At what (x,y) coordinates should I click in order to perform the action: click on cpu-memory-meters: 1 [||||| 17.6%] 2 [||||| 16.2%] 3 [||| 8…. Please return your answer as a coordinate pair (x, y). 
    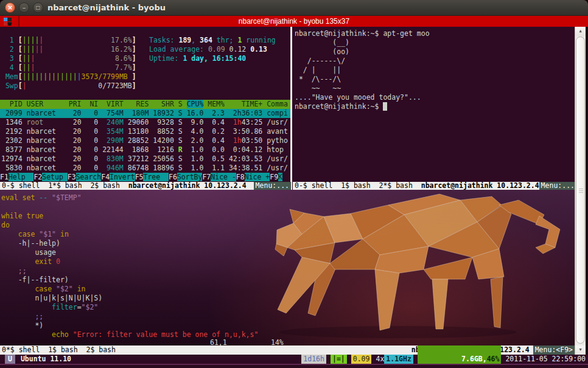
    Looking at the image, I should click on (69, 63).